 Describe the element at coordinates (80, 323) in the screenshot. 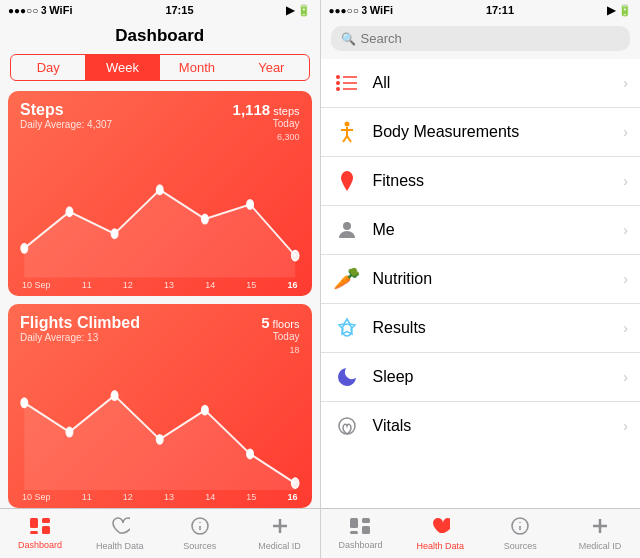

I see `flights-title: Flights Climbed` at that location.